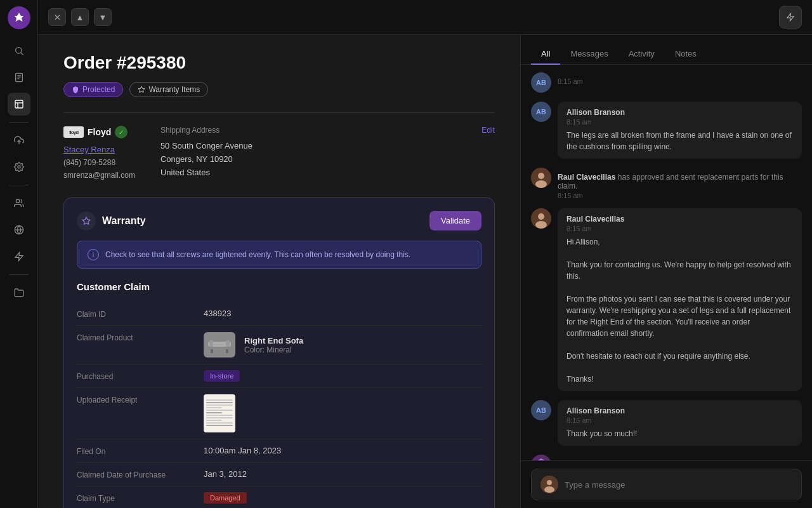  I want to click on claim-key-purchase-date: Claimed Date of Purchase, so click(140, 474).